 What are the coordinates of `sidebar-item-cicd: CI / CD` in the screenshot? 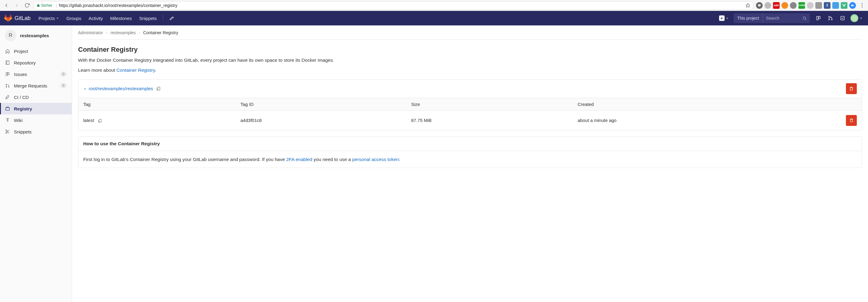 It's located at (36, 97).